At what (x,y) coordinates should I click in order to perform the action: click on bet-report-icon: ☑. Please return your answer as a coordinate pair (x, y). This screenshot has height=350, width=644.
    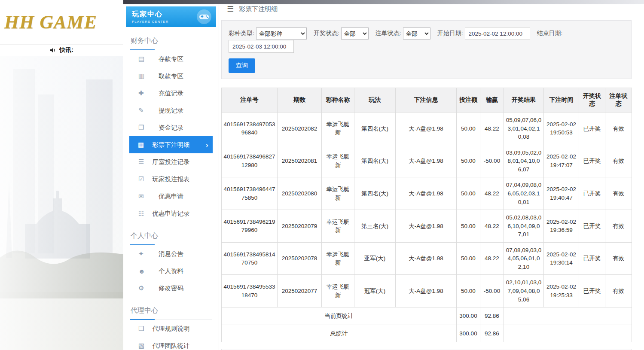
    Looking at the image, I should click on (141, 179).